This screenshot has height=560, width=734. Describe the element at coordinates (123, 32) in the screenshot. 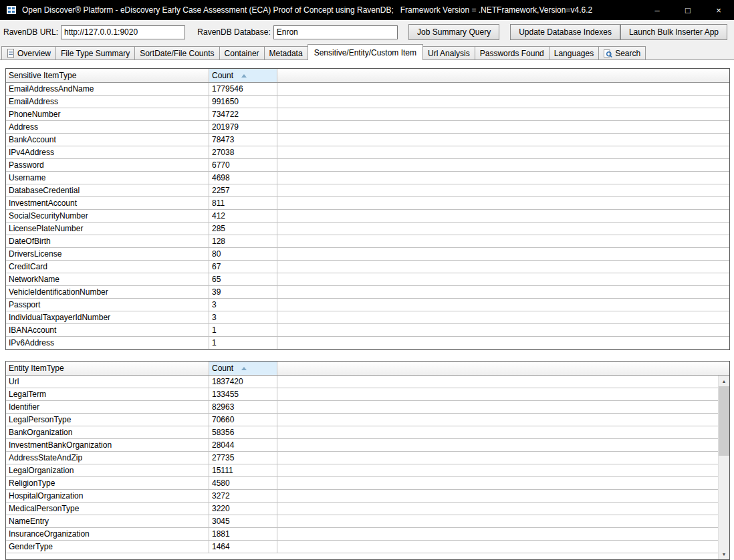

I see `ravendb-url-input` at that location.